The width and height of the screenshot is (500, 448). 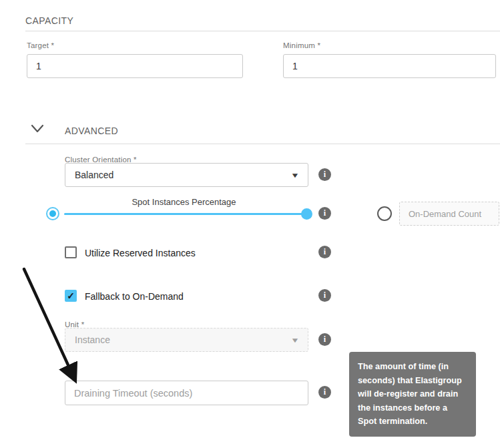 What do you see at coordinates (92, 340) in the screenshot?
I see `unit-value: Instance` at bounding box center [92, 340].